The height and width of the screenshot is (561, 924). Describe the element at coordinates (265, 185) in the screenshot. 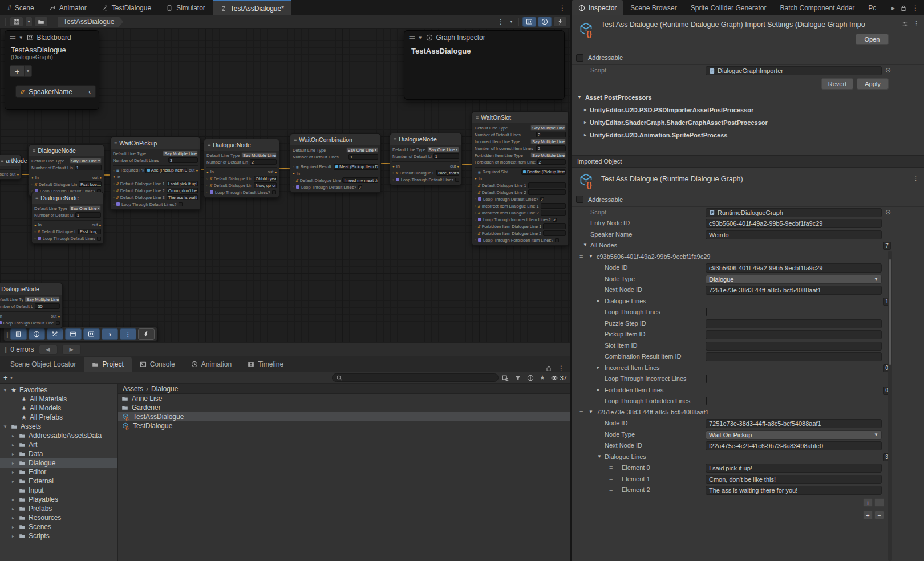

I see `text-input: Now, go on, s` at that location.